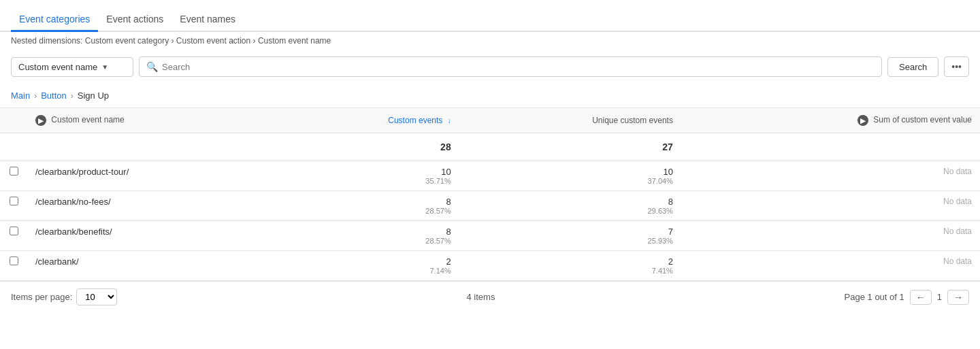 This screenshot has width=980, height=349. Describe the element at coordinates (20, 95) in the screenshot. I see `nav-link-main: Main` at that location.